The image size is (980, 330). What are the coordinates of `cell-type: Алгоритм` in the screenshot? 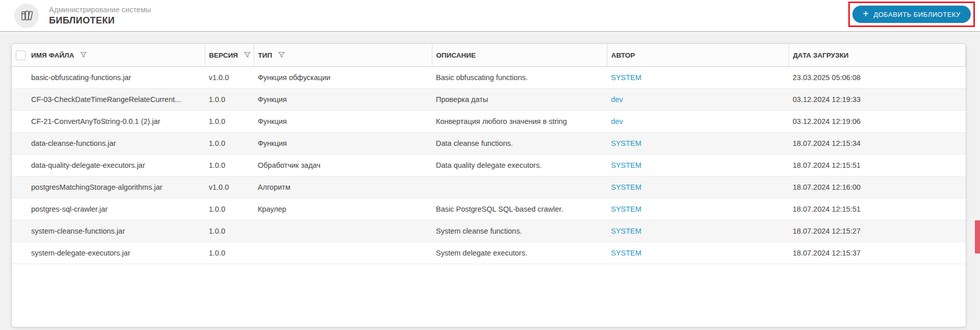 It's located at (343, 188).